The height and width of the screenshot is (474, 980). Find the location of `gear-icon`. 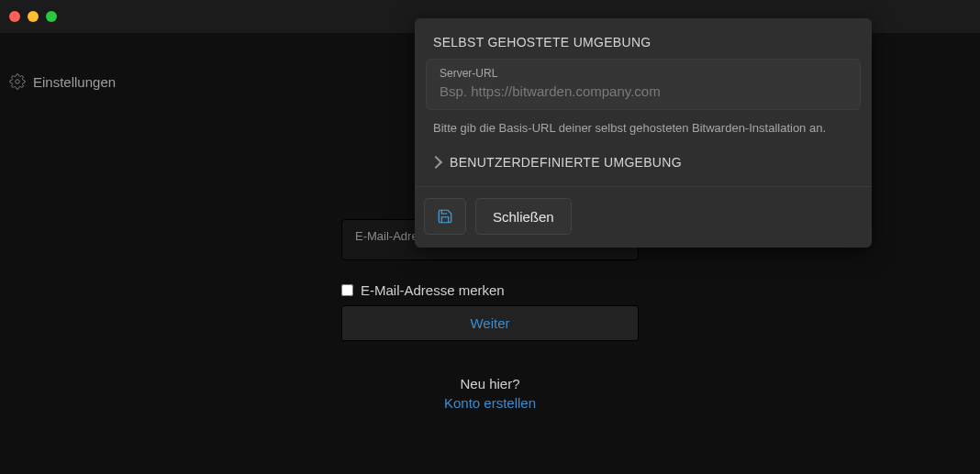

gear-icon is located at coordinates (17, 82).